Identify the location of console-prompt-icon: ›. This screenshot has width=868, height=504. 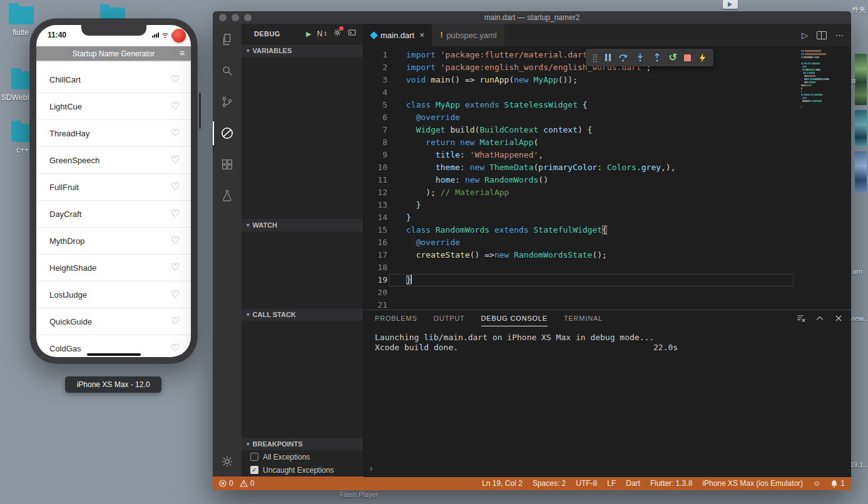
(372, 468).